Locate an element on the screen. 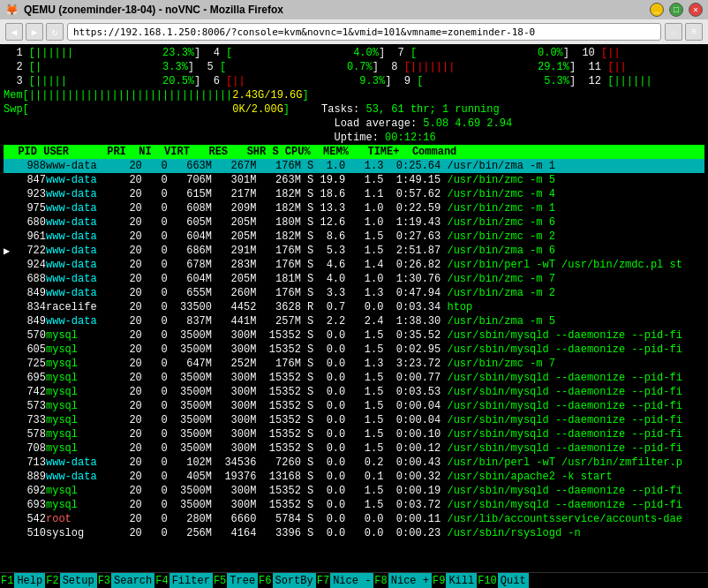  fkey-num-kill: F9 is located at coordinates (439, 581).